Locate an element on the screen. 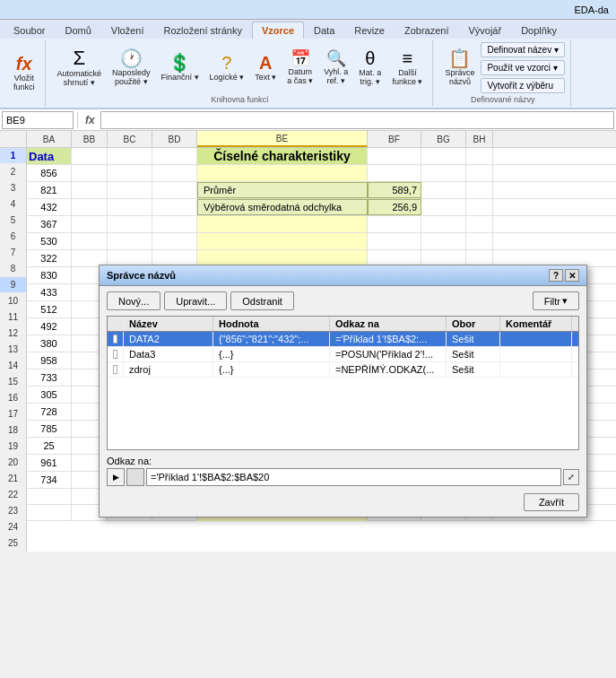 The width and height of the screenshot is (616, 678). cell-bd1 is located at coordinates (175, 156).